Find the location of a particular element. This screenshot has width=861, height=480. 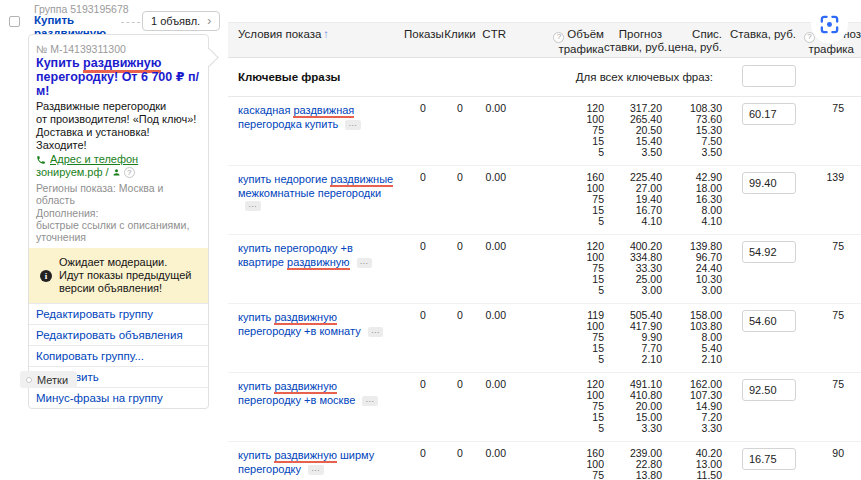

group-action-link: Редактировать группу is located at coordinates (118, 314).